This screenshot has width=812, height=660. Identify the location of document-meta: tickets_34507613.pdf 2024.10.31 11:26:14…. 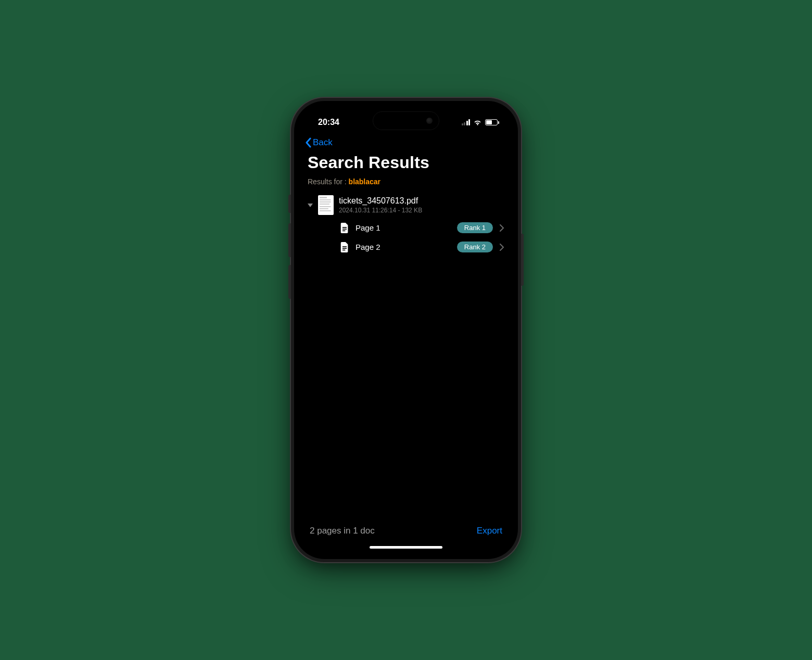
(380, 205).